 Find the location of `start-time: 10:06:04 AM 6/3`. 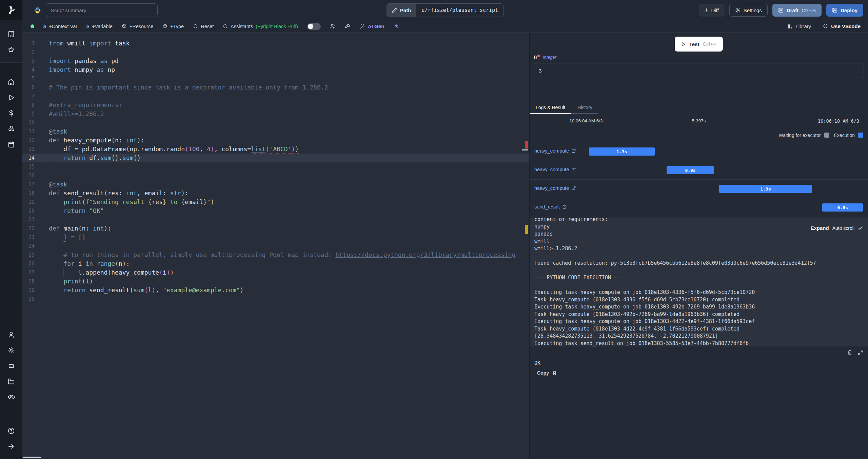

start-time: 10:06:04 AM 6/3 is located at coordinates (586, 121).